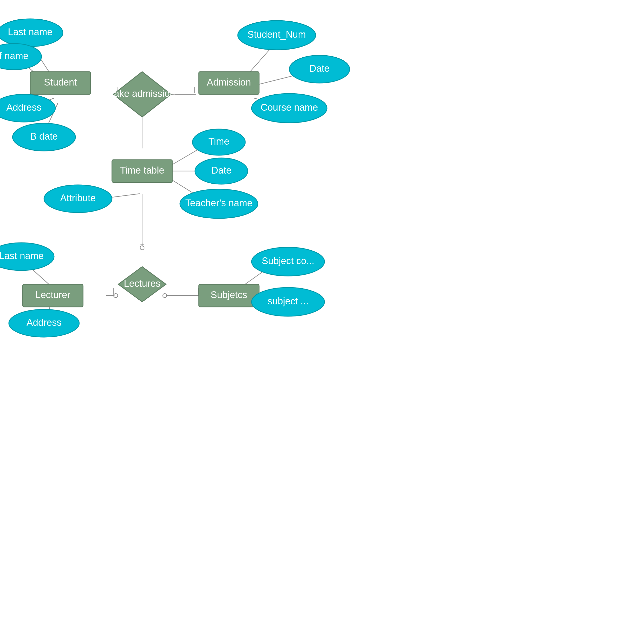  What do you see at coordinates (288, 301) in the screenshot?
I see `attr-subject-name-label: subject ...` at bounding box center [288, 301].